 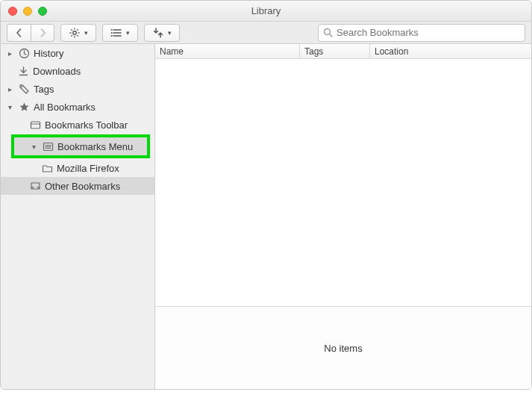 What do you see at coordinates (24, 89) in the screenshot?
I see `tag-icon` at bounding box center [24, 89].